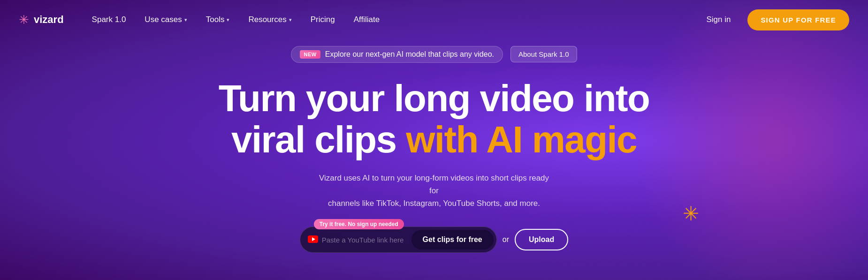 This screenshot has width=868, height=280. I want to click on decorative-asterisk: ✳, so click(691, 214).